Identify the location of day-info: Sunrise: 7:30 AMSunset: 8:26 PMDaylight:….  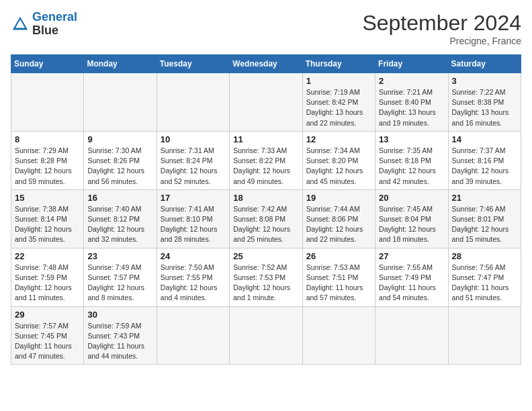
(120, 167).